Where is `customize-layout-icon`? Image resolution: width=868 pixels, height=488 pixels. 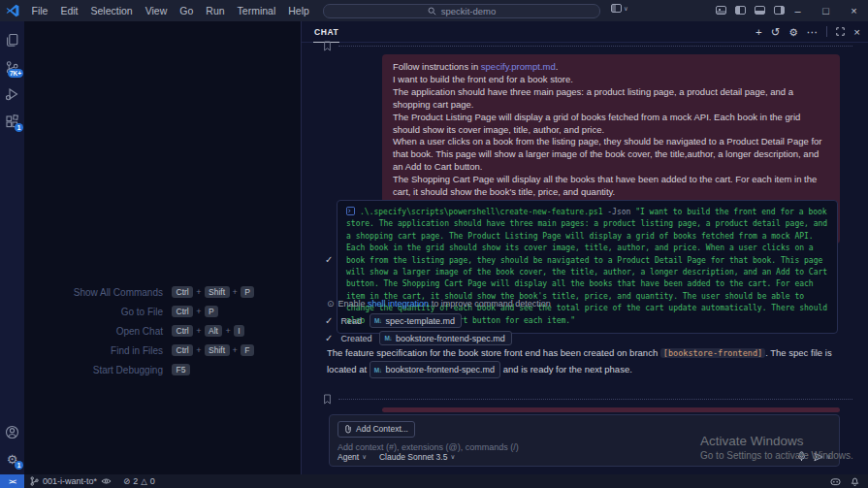
customize-layout-icon is located at coordinates (722, 10).